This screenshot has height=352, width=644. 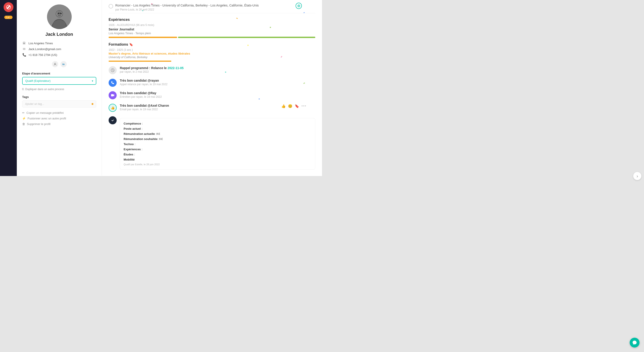 What do you see at coordinates (212, 37) in the screenshot?
I see `exp-progress-bars` at bounding box center [212, 37].